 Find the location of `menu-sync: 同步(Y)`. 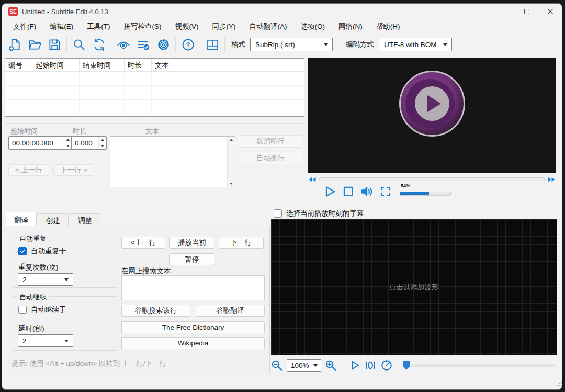

menu-sync: 同步(Y) is located at coordinates (224, 27).